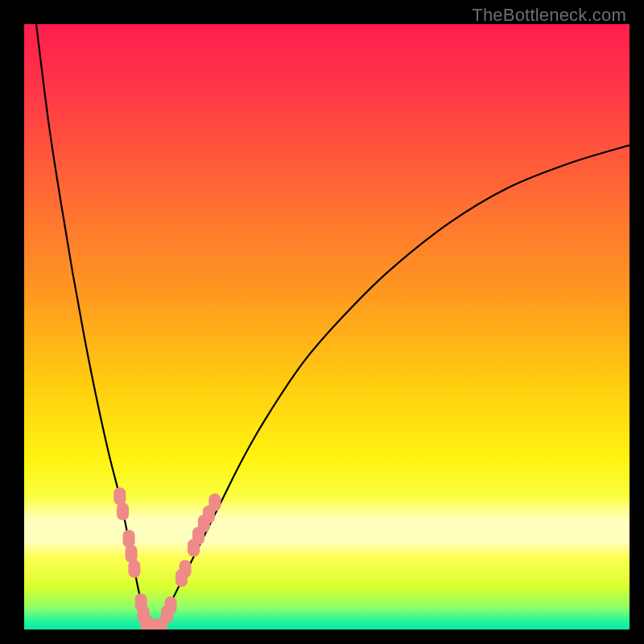 The height and width of the screenshot is (644, 644). Describe the element at coordinates (549, 15) in the screenshot. I see `watermark-text: TheBottleneck.com` at that location.